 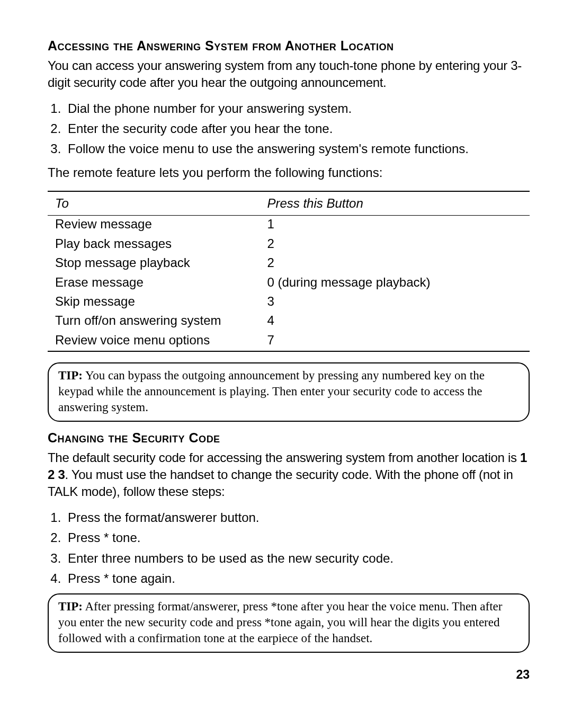 What do you see at coordinates (284, 458) in the screenshot?
I see `intro-pre: The default security code for accessing …` at bounding box center [284, 458].